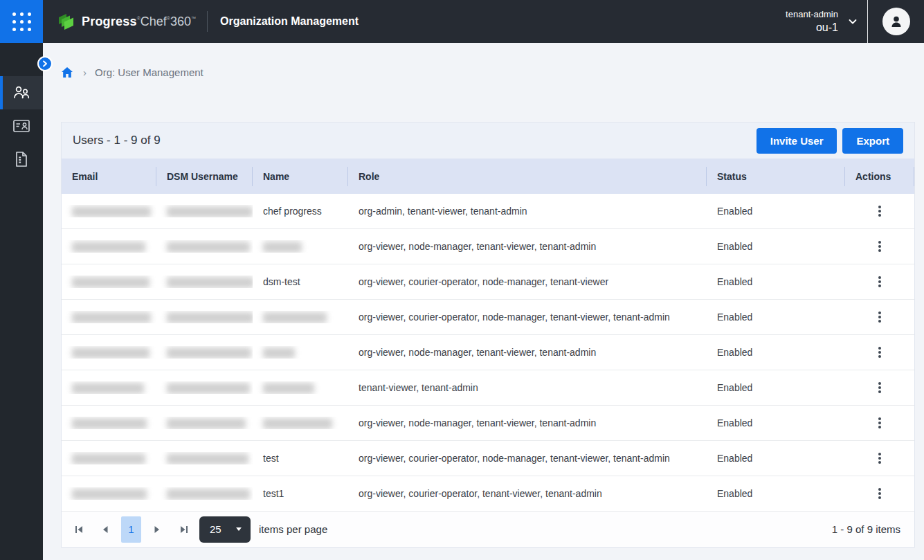 Image resolution: width=924 pixels, height=560 pixels. What do you see at coordinates (896, 21) in the screenshot?
I see `person-icon` at bounding box center [896, 21].